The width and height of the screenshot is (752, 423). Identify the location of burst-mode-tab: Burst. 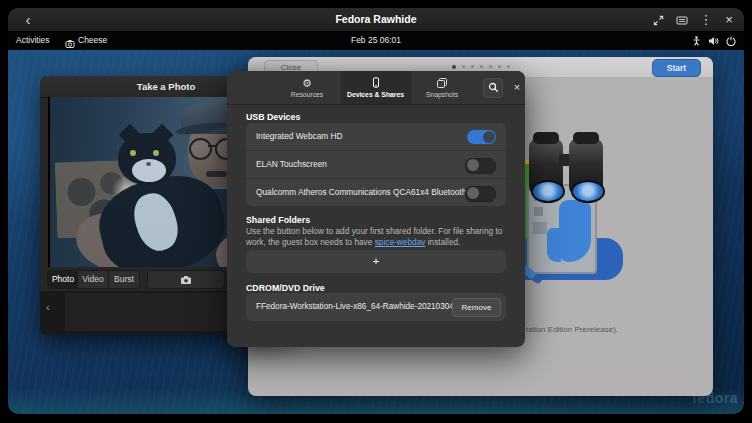
(124, 280).